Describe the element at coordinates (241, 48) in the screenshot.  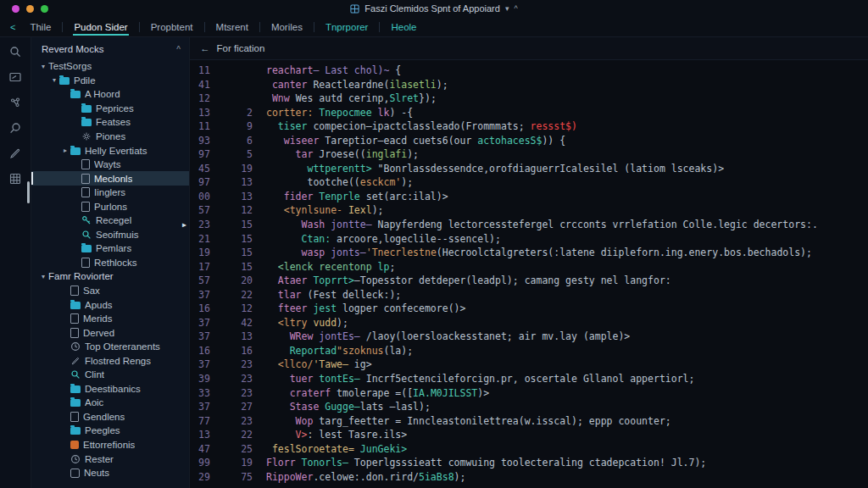
I see `editor-tab-label: For fication` at that location.